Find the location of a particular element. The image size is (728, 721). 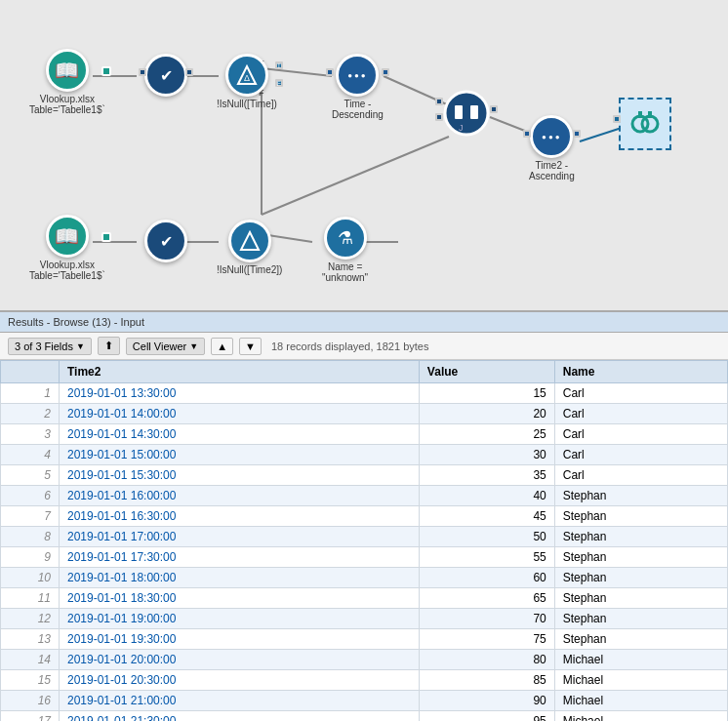

svg-text: J is located at coordinates (461, 128).